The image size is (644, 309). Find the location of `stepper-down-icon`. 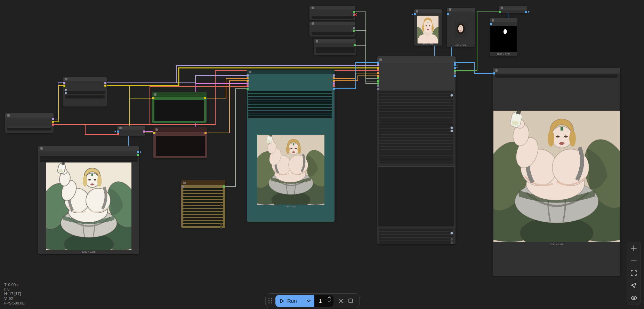

stepper-down-icon is located at coordinates (329, 301).